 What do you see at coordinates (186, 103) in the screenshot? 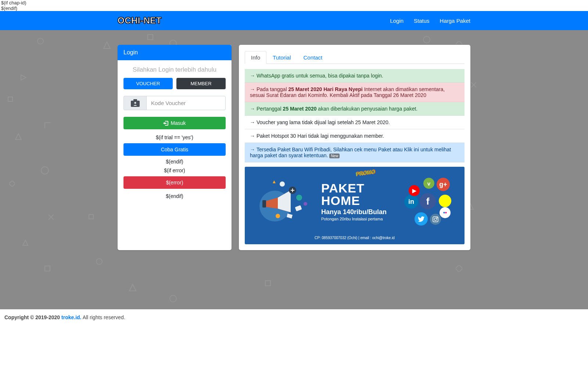
I see `voucher-input` at bounding box center [186, 103].